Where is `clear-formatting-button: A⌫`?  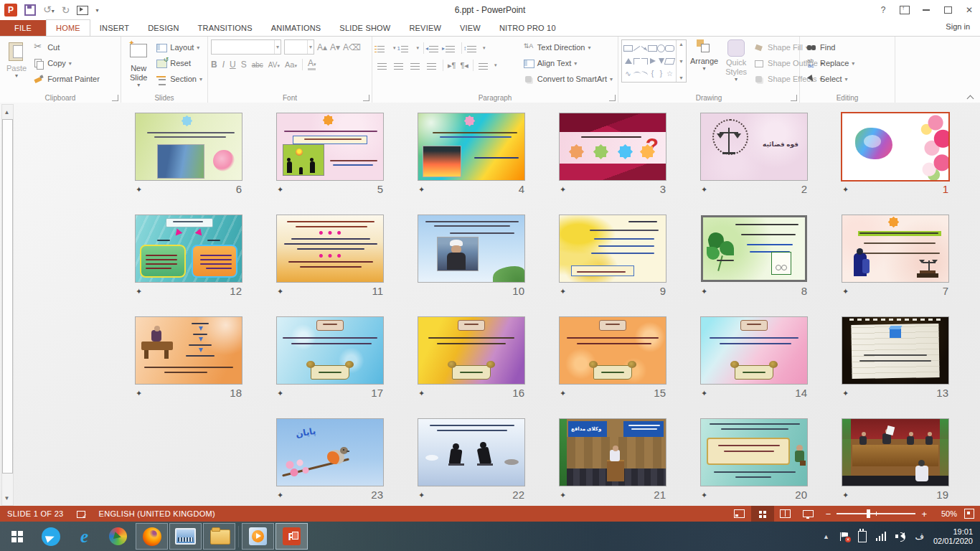
clear-formatting-button: A⌫ is located at coordinates (352, 47).